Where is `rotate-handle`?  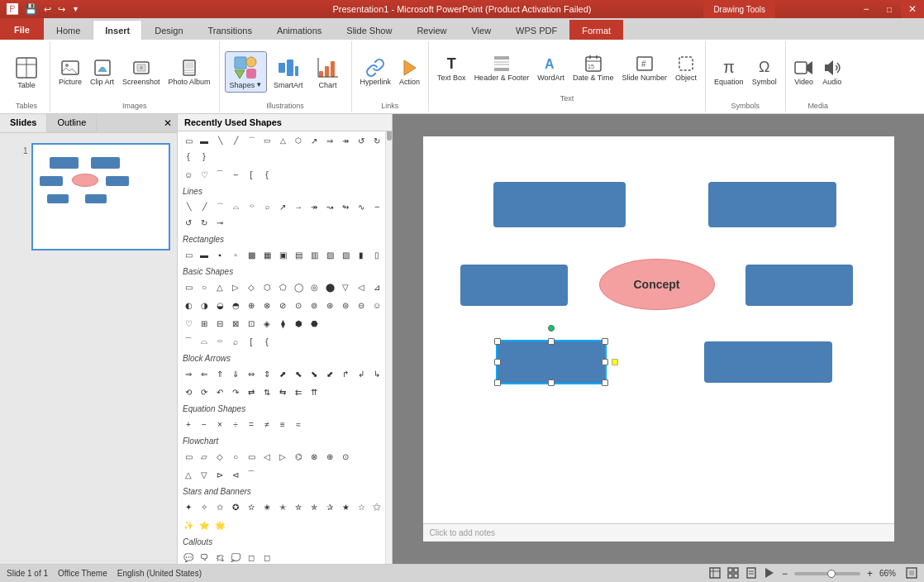 rotate-handle is located at coordinates (551, 328).